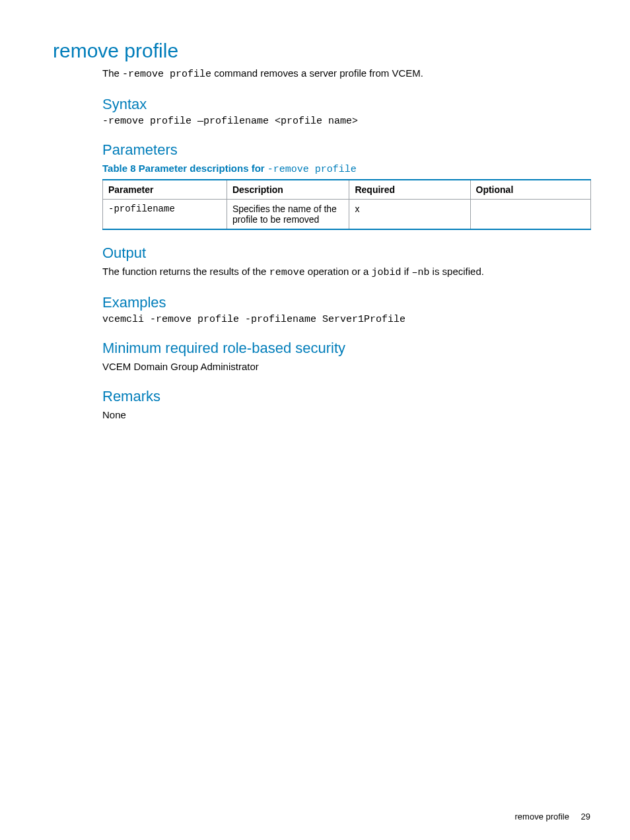 This screenshot has width=630, height=840. What do you see at coordinates (288, 190) in the screenshot?
I see `col-description: Description` at bounding box center [288, 190].